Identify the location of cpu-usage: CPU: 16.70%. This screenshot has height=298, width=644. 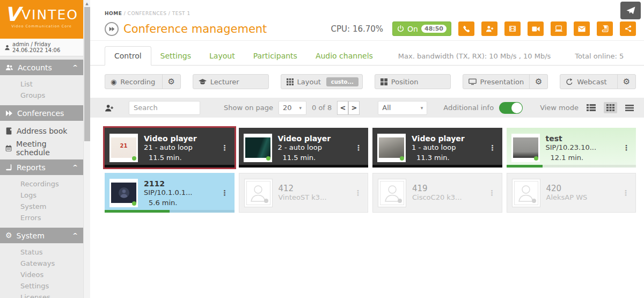
(357, 29).